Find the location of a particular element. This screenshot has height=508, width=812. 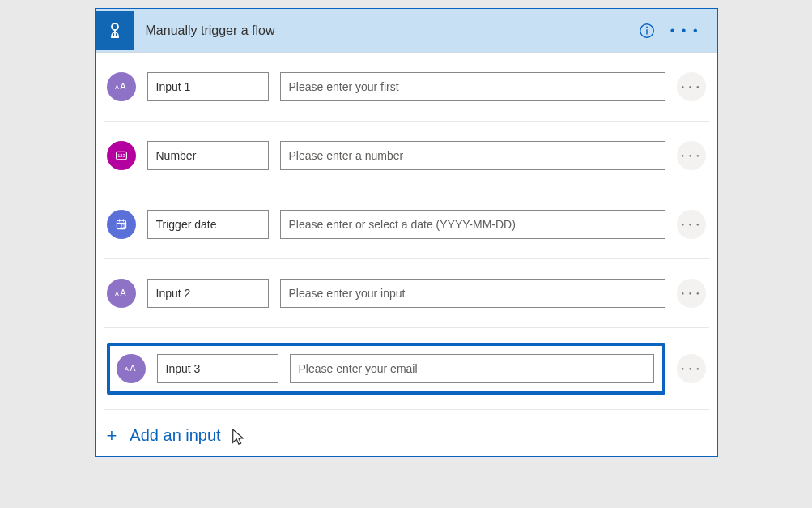

card-more-button: • • • is located at coordinates (685, 31).